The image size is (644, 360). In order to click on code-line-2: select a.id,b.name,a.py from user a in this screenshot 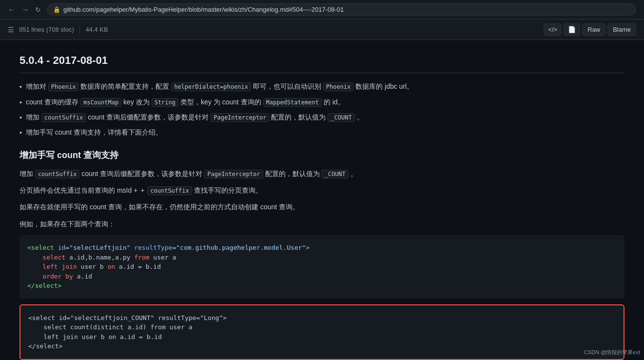, I will do `click(322, 258)`.